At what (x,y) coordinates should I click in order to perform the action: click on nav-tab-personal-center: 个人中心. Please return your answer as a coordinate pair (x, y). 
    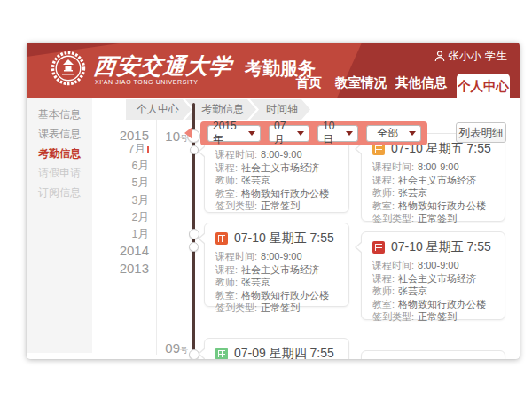
    Looking at the image, I should click on (483, 85).